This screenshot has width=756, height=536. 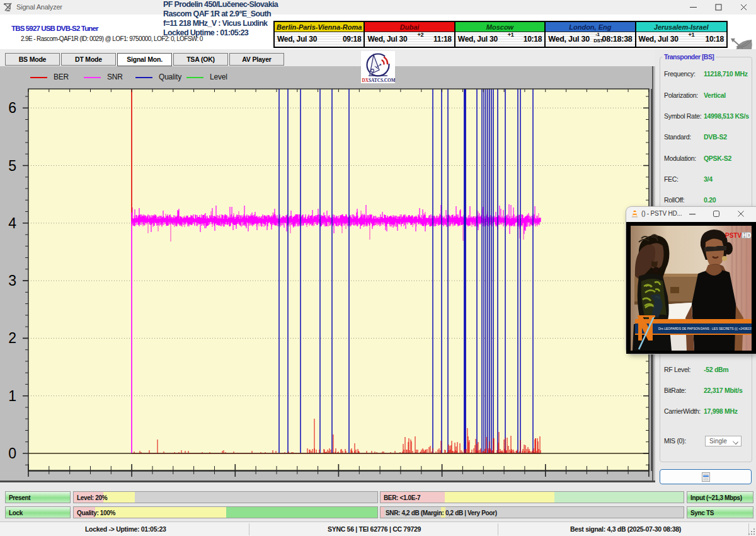 I want to click on svg-text:DANS : LES SECRETS ((( +243823: DANS : LES SECRETS ((( +24382357024T, so click(x=728, y=329).